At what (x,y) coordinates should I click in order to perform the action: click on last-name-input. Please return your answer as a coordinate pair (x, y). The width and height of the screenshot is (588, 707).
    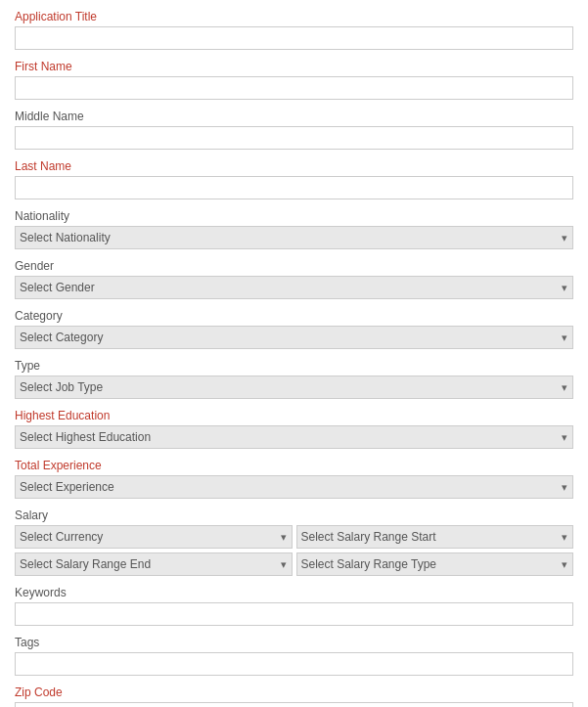
    Looking at the image, I should click on (294, 188).